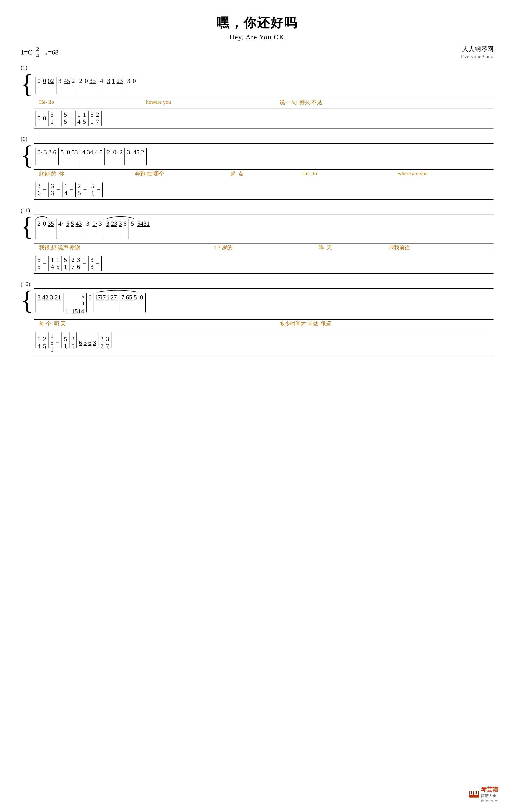 This screenshot has height=812, width=514. Describe the element at coordinates (477, 57) in the screenshot. I see `source2: EveryonePiano` at that location.